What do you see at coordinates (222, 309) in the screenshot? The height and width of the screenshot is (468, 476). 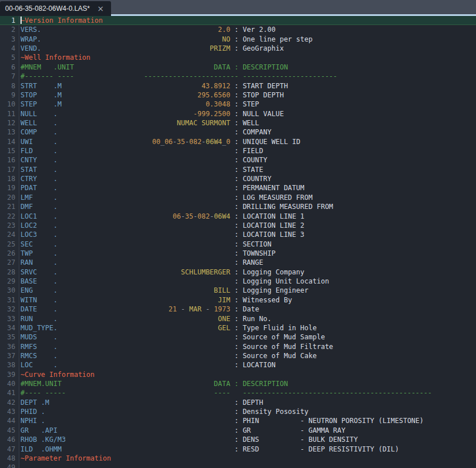 I see `code-token-num: 1973` at bounding box center [222, 309].